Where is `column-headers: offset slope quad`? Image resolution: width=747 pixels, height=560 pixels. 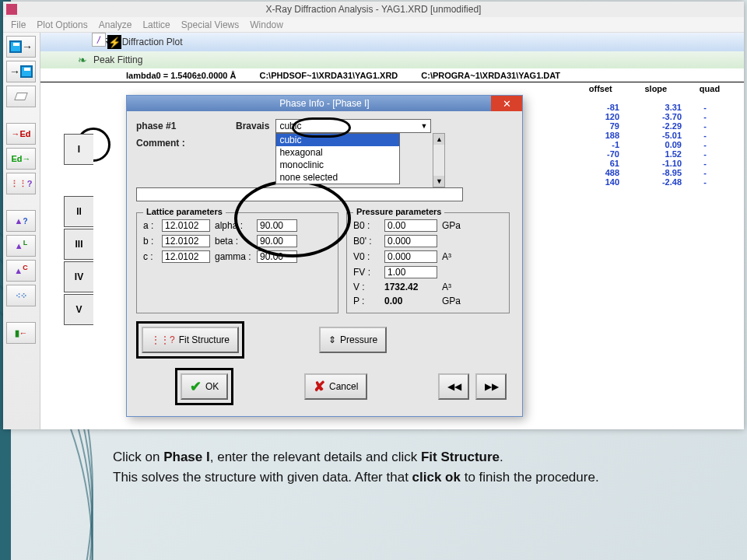 column-headers: offset slope quad is located at coordinates (654, 89).